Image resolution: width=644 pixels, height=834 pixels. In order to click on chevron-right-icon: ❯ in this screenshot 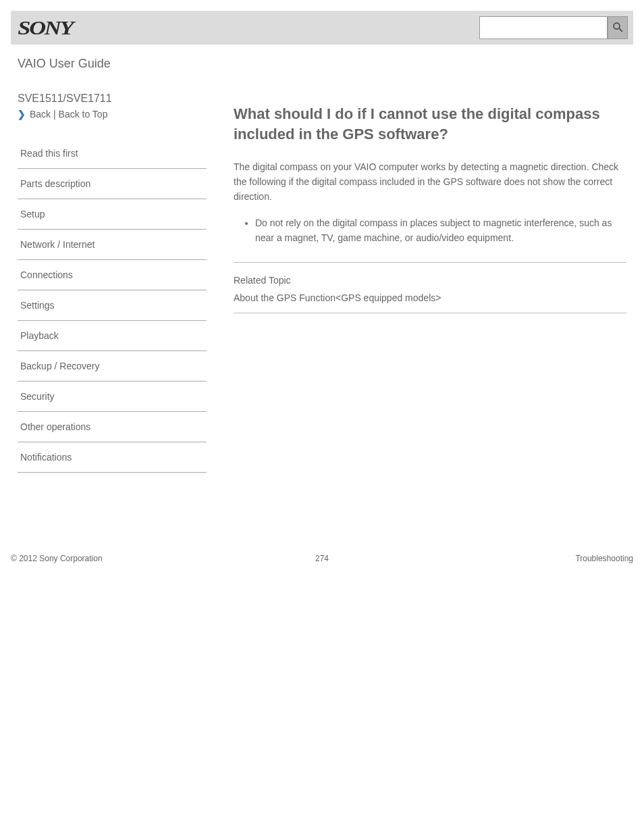, I will do `click(22, 114)`.